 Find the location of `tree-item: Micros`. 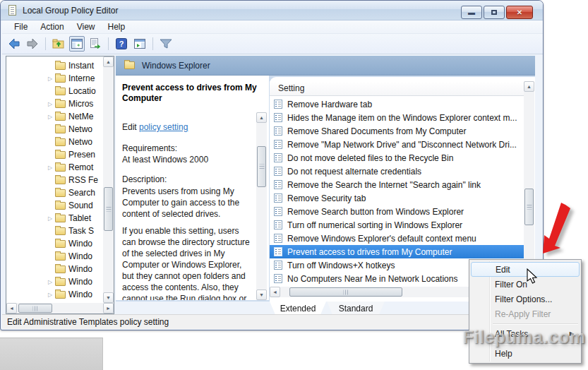

tree-item: Micros is located at coordinates (55, 104).